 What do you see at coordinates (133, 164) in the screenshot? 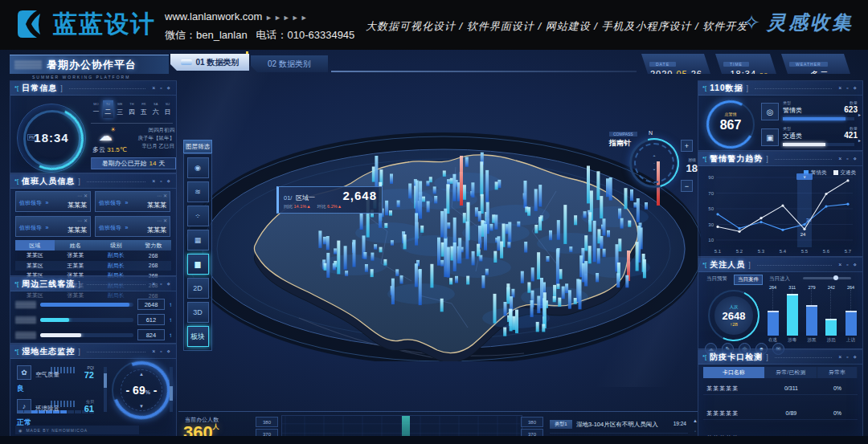
I see `summer-banner: 暑期办公已开始14天` at bounding box center [133, 164].